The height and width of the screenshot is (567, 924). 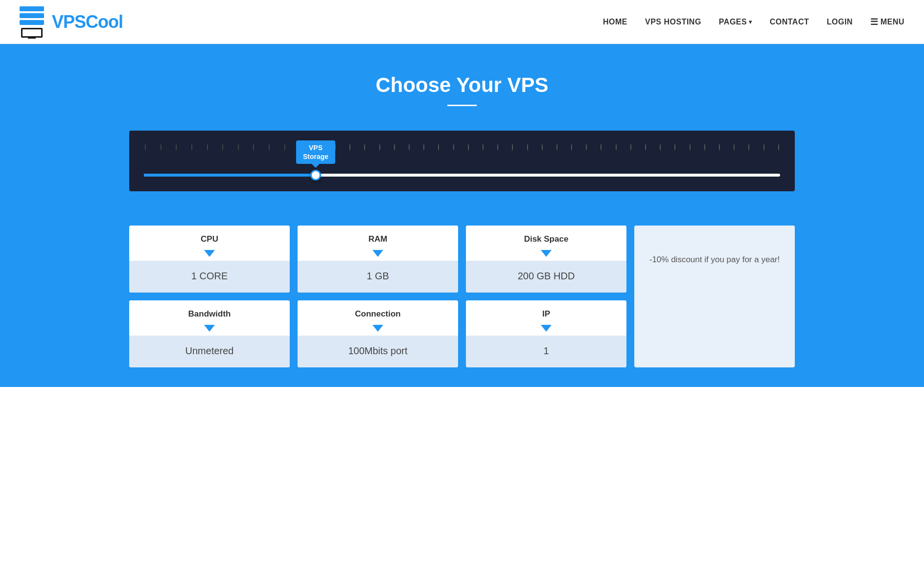 I want to click on hero-divider, so click(x=462, y=106).